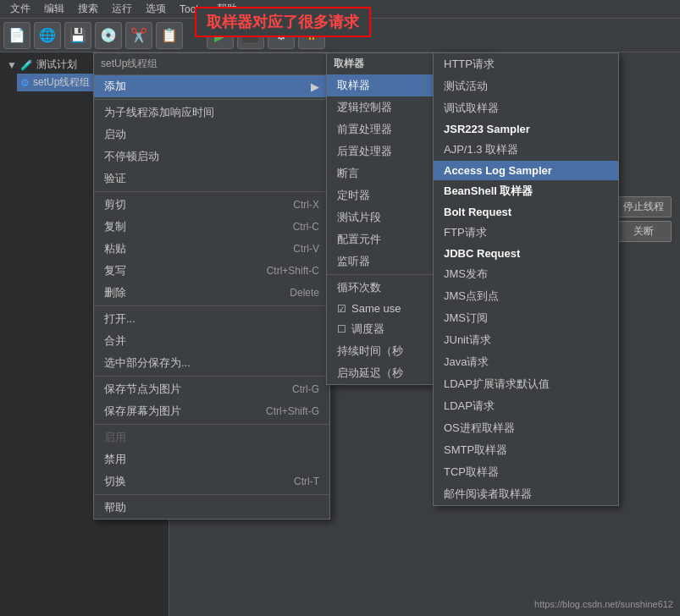 This screenshot has height=616, width=680. Describe the element at coordinates (47, 36) in the screenshot. I see `open-button: 🌐` at that location.